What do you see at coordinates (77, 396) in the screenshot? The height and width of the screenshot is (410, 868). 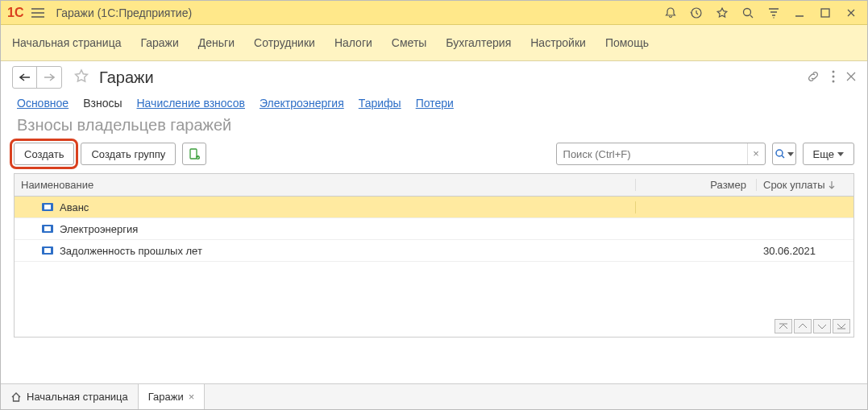 I see `tab-home-label: Начальная страница` at bounding box center [77, 396].